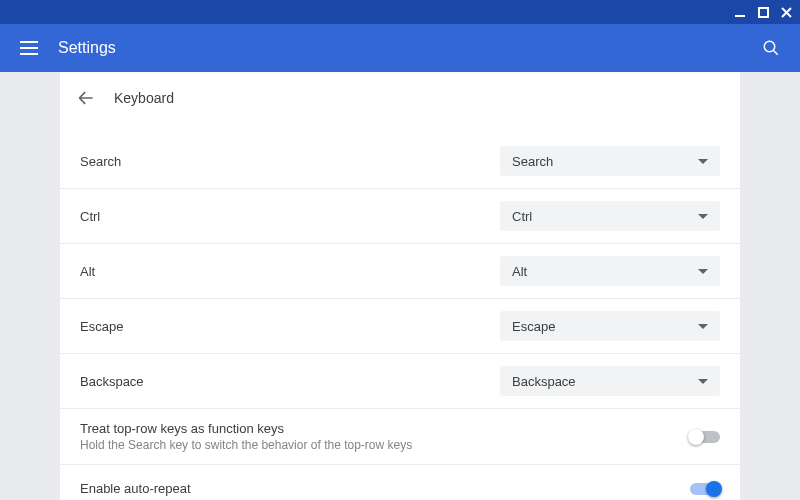 The image size is (800, 500). I want to click on keymap-dropdown-escape: Escape, so click(610, 326).